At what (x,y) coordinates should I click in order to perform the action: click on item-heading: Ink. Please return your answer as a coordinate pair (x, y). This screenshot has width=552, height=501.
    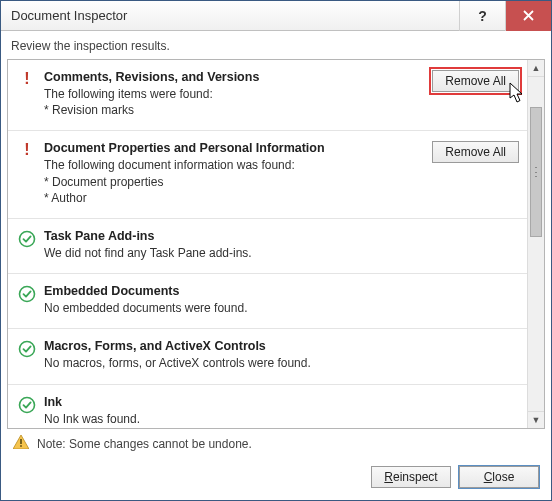
    Looking at the image, I should click on (232, 402).